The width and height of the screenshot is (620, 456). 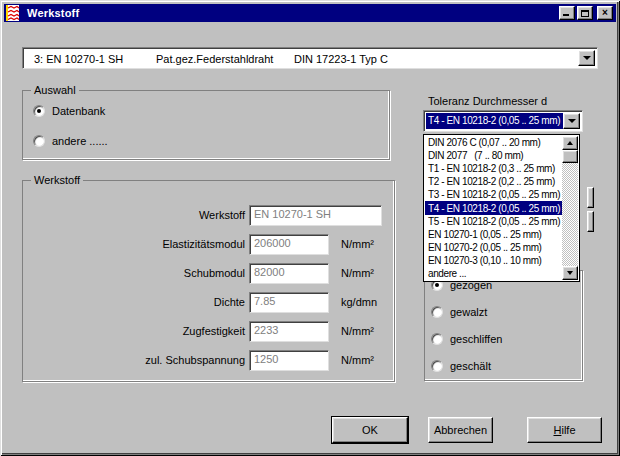 I want to click on help-button-label: Hilfe, so click(x=564, y=430).